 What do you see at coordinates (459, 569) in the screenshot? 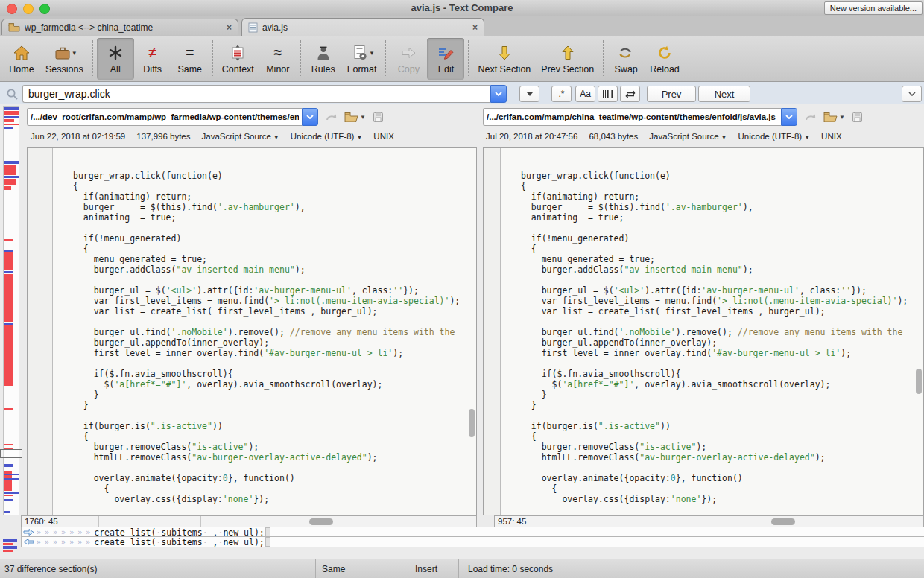
I see `statusbar-divider` at bounding box center [459, 569].